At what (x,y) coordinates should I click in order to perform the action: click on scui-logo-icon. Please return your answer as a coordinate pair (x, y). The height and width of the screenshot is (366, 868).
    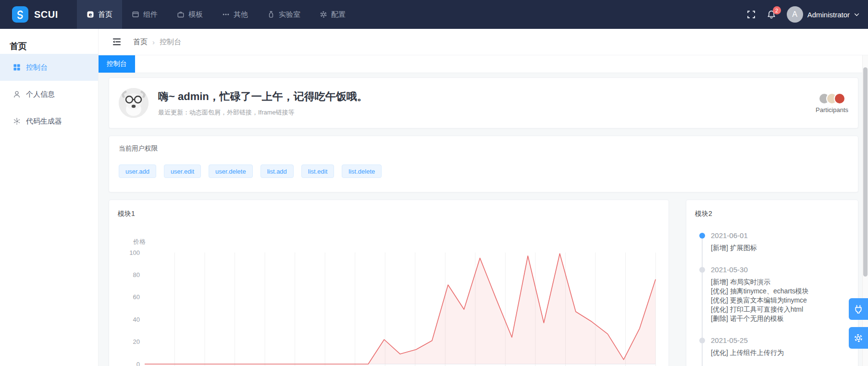
    Looking at the image, I should click on (20, 14).